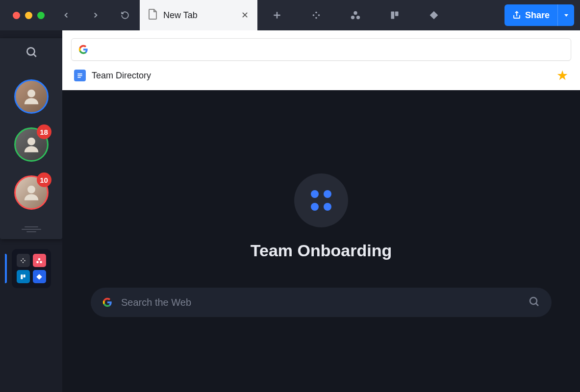  What do you see at coordinates (153, 16) in the screenshot?
I see `file-icon` at bounding box center [153, 16].